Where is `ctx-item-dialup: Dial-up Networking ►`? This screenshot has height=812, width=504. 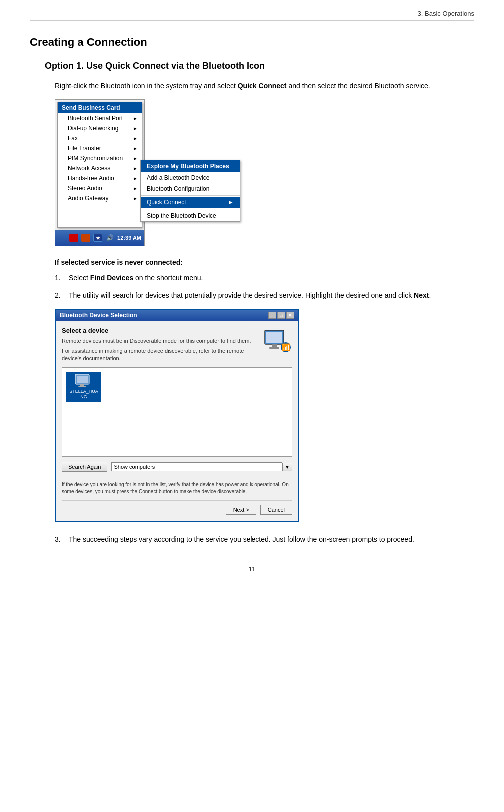
ctx-item-dialup: Dial-up Networking ► is located at coordinates (100, 128).